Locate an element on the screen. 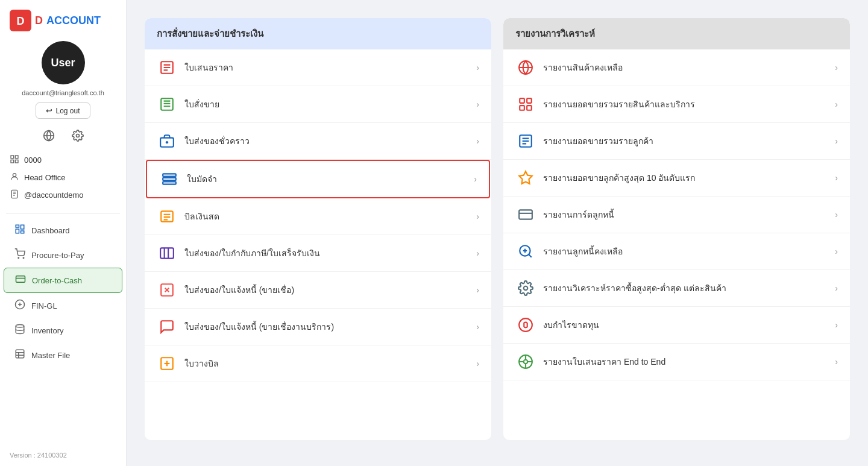 This screenshot has width=868, height=466. company-id-item: 0000 is located at coordinates (63, 160).